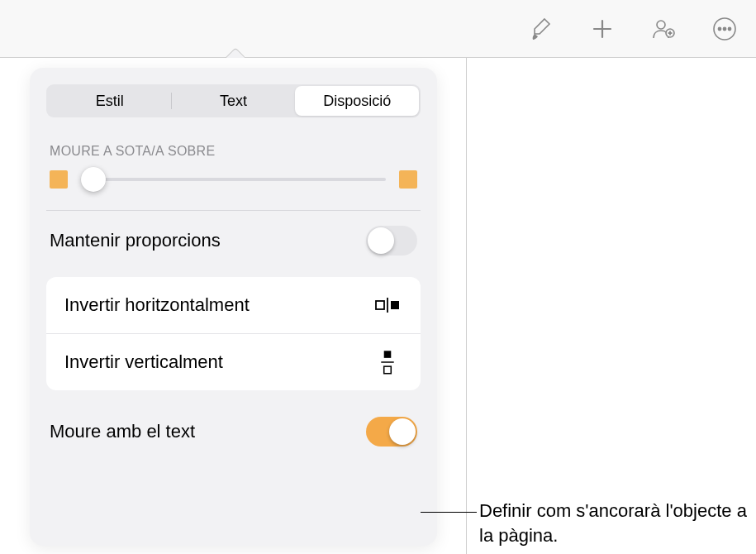 This screenshot has height=554, width=756. Describe the element at coordinates (234, 101) in the screenshot. I see `tab-text: Text` at that location.